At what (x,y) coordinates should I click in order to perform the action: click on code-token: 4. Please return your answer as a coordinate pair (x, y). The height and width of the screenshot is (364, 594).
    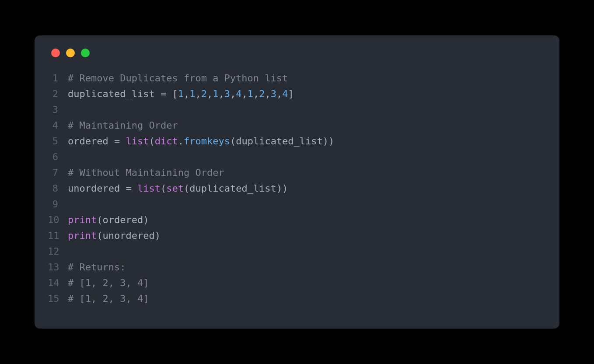
    Looking at the image, I should click on (239, 94).